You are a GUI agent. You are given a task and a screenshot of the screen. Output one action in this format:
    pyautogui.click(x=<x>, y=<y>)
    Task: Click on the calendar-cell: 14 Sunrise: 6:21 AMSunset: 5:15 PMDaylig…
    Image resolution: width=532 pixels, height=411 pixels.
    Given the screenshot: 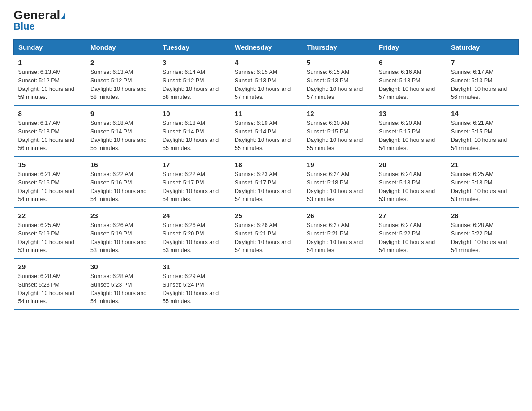 What is the action you would take?
    pyautogui.click(x=483, y=131)
    